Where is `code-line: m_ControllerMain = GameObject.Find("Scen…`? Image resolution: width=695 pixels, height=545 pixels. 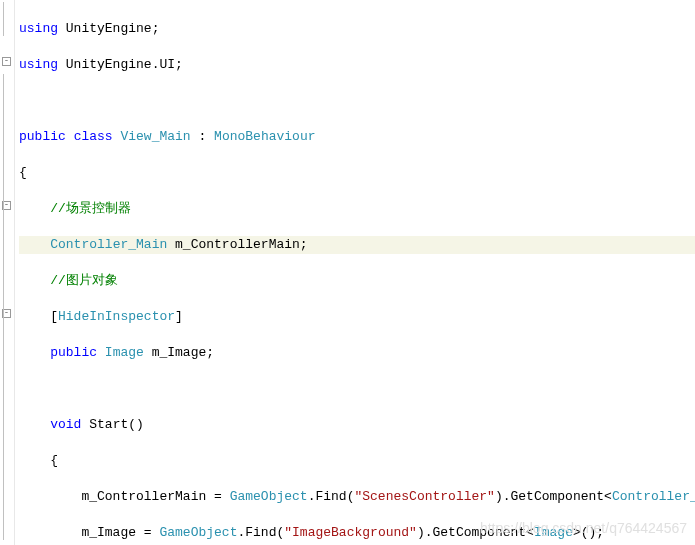
code-line: m_ControllerMain = GameObject.Find("Scen… is located at coordinates (357, 497).